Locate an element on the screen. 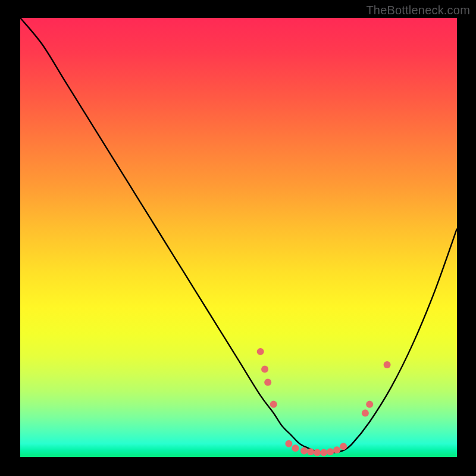 The image size is (476, 476). attribution-text: TheBottleneck.com is located at coordinates (418, 11).